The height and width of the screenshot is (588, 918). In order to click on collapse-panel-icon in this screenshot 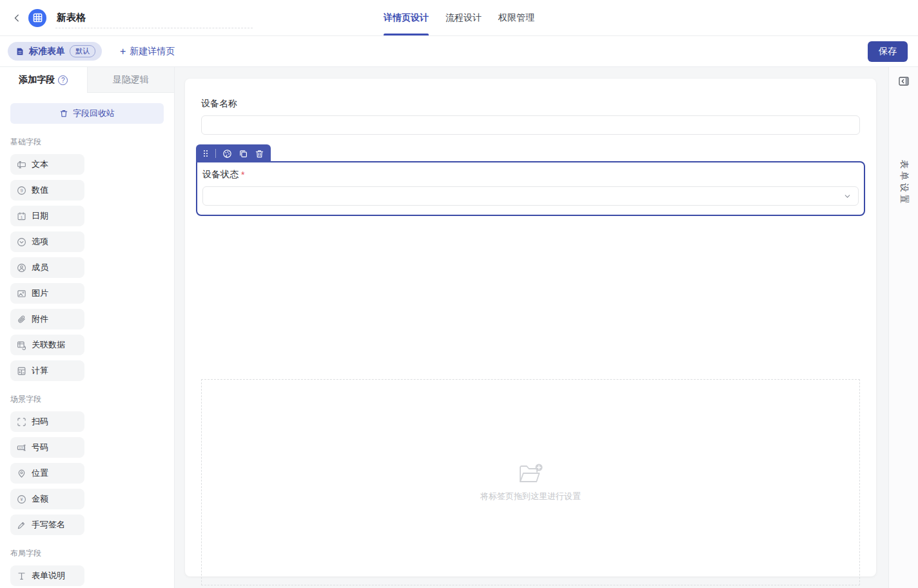, I will do `click(904, 81)`.